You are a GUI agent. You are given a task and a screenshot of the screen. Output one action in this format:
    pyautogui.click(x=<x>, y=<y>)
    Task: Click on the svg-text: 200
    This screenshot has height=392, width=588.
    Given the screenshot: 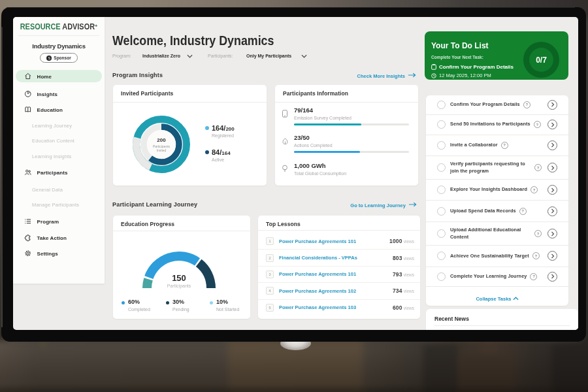 What is the action you would take?
    pyautogui.click(x=161, y=140)
    